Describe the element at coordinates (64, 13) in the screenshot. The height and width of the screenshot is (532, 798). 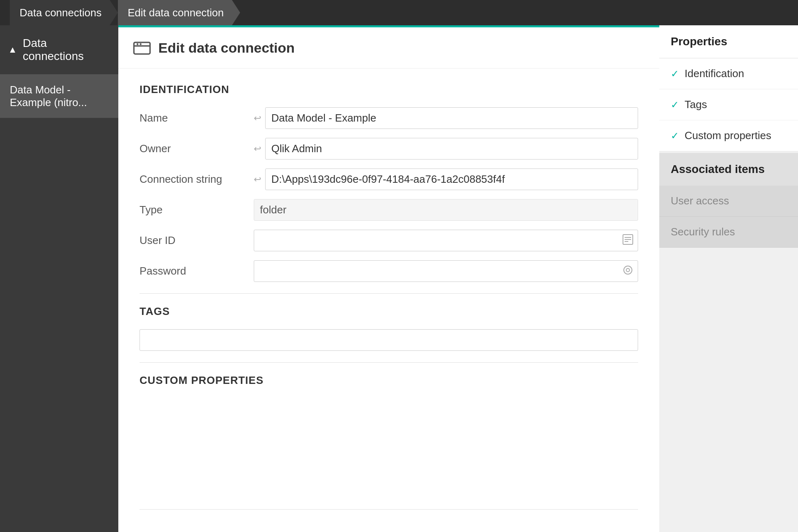
I see `breadcrumb-data-connections: Data connections` at that location.